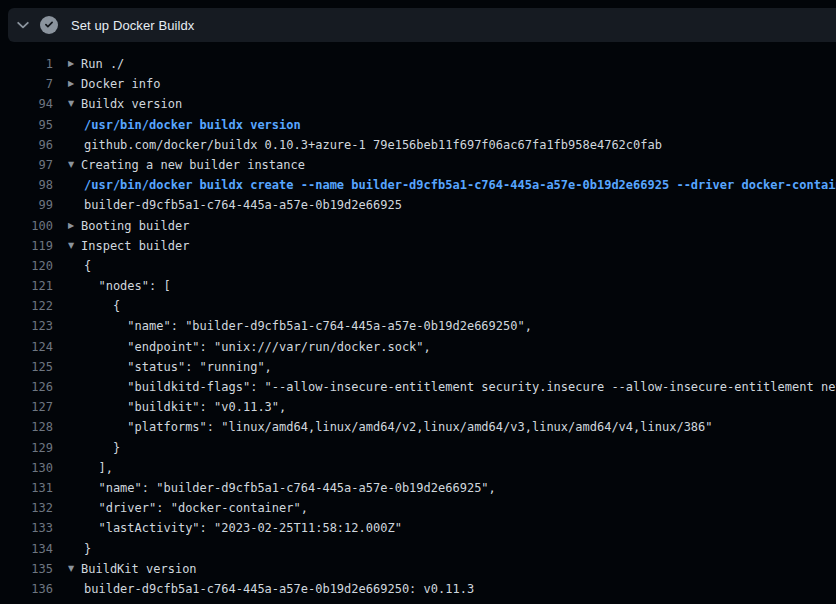 This screenshot has width=836, height=604. I want to click on log-line: 131 "name": "builder-d9cfb5a1-c764-445a-…, so click(418, 488).